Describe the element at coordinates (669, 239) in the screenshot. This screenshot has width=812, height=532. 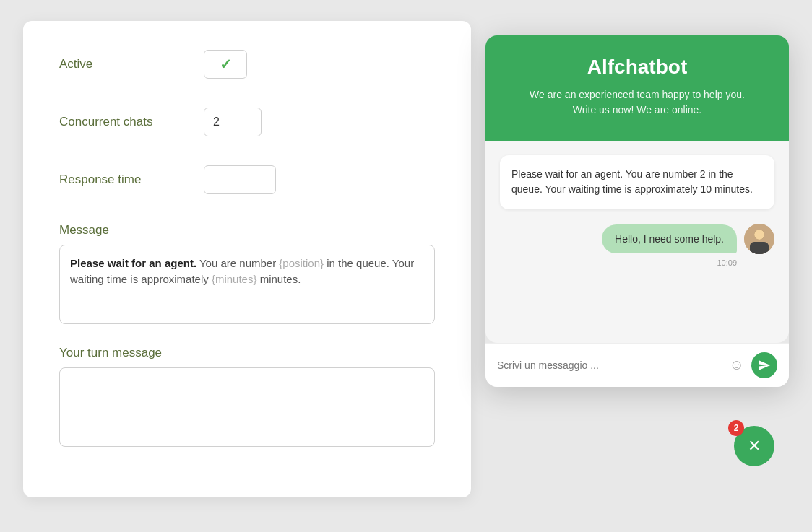
I see `user-message-bubble: Hello, I need some help.` at that location.